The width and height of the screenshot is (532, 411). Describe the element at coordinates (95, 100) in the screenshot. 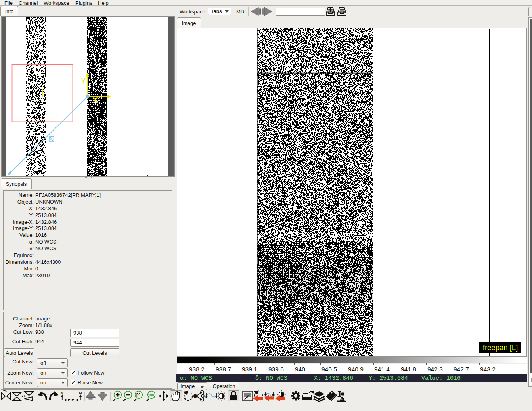

I see `svg-text: X` at that location.